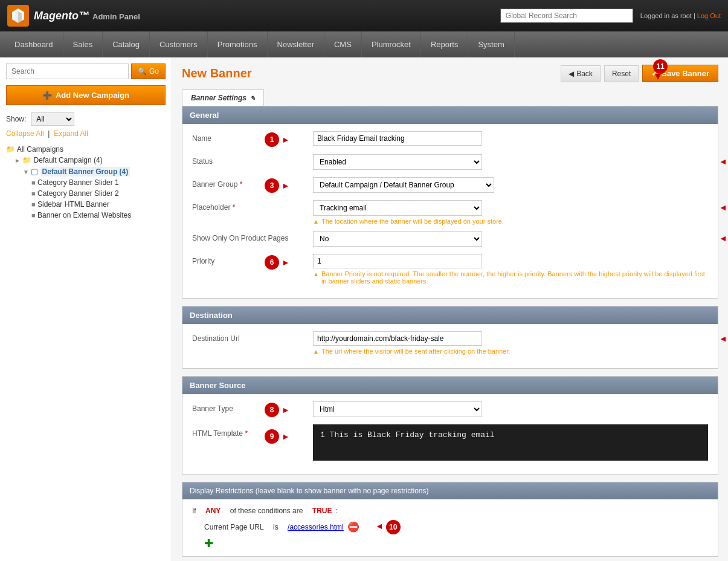  Describe the element at coordinates (398, 162) in the screenshot. I see `status-select: Enabled Disabled` at that location.